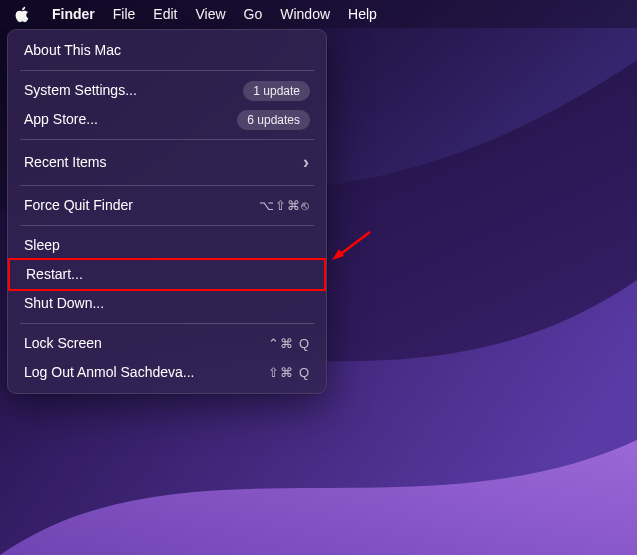 This screenshot has height=555, width=637. Describe the element at coordinates (167, 120) in the screenshot. I see `menu-app-store: App Store... 6 updates` at that location.